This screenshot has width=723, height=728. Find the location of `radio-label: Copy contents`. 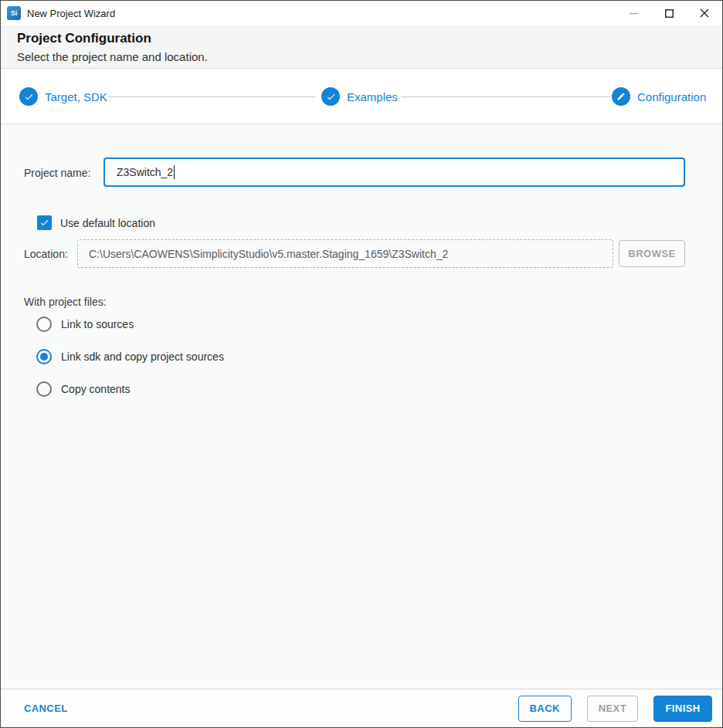

radio-label: Copy contents is located at coordinates (96, 389).